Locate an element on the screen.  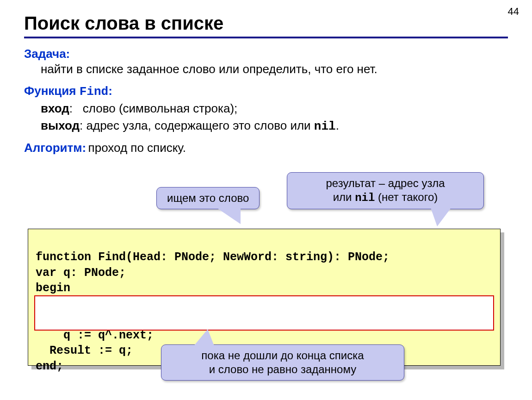
page-number: 44 is located at coordinates (513, 12).